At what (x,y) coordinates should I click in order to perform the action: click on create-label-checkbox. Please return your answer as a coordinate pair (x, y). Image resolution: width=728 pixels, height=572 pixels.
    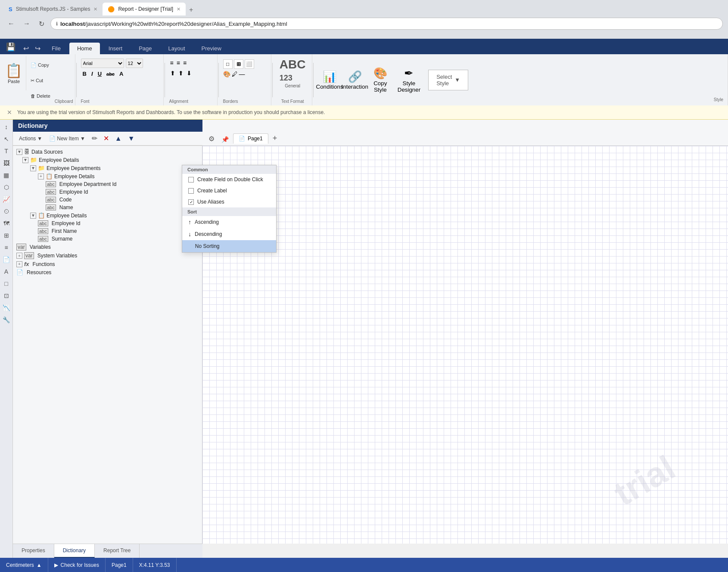
    Looking at the image, I should click on (191, 191).